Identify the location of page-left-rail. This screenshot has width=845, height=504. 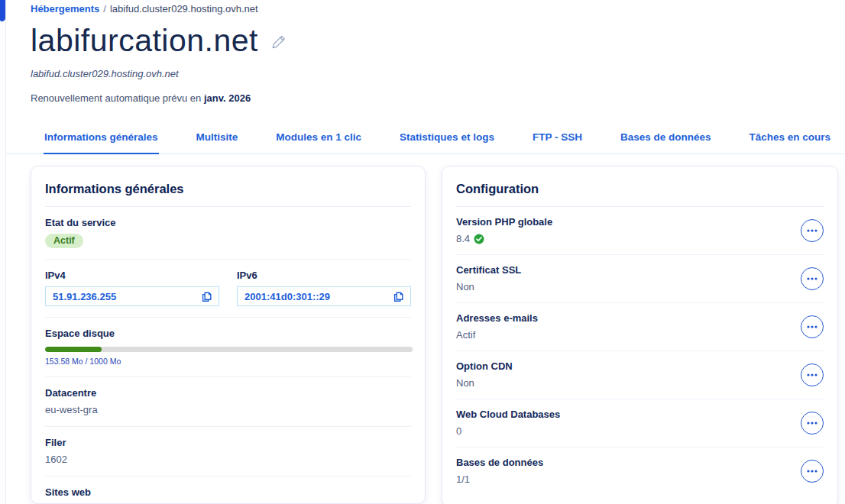
(3, 252).